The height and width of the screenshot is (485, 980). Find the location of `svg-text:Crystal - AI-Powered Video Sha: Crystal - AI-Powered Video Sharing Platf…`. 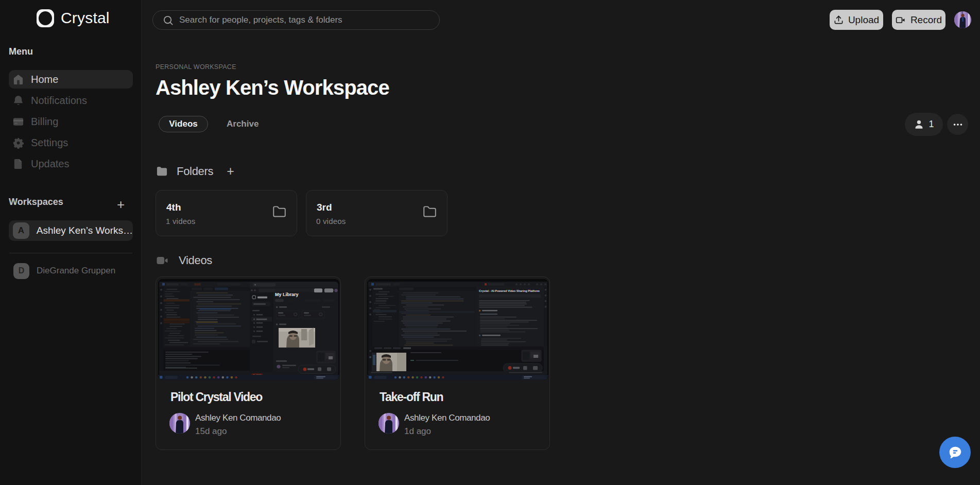

svg-text:Crystal - AI-Powered Video Sha: Crystal - AI-Powered Video Sharing Platf… is located at coordinates (509, 291).